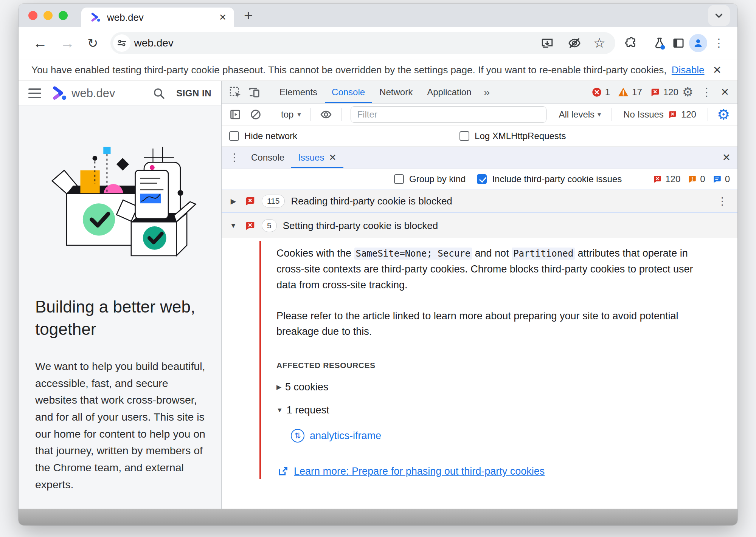 Image resolution: width=756 pixels, height=537 pixels. Describe the element at coordinates (235, 115) in the screenshot. I see `console-sidebar-icon` at that location.